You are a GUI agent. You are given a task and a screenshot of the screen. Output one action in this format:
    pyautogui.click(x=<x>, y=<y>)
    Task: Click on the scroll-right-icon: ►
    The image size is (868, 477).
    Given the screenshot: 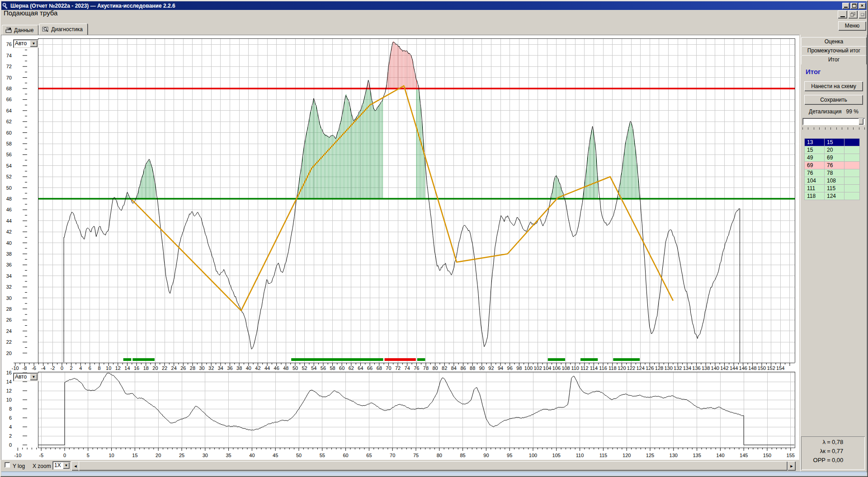 What is the action you would take?
    pyautogui.click(x=792, y=466)
    